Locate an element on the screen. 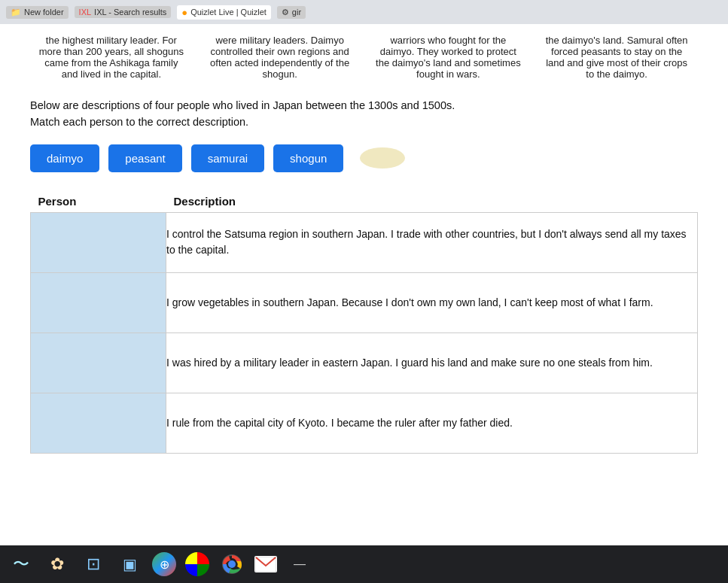 Image resolution: width=728 pixels, height=583 pixels. ixl-icon: IXL is located at coordinates (86, 12).